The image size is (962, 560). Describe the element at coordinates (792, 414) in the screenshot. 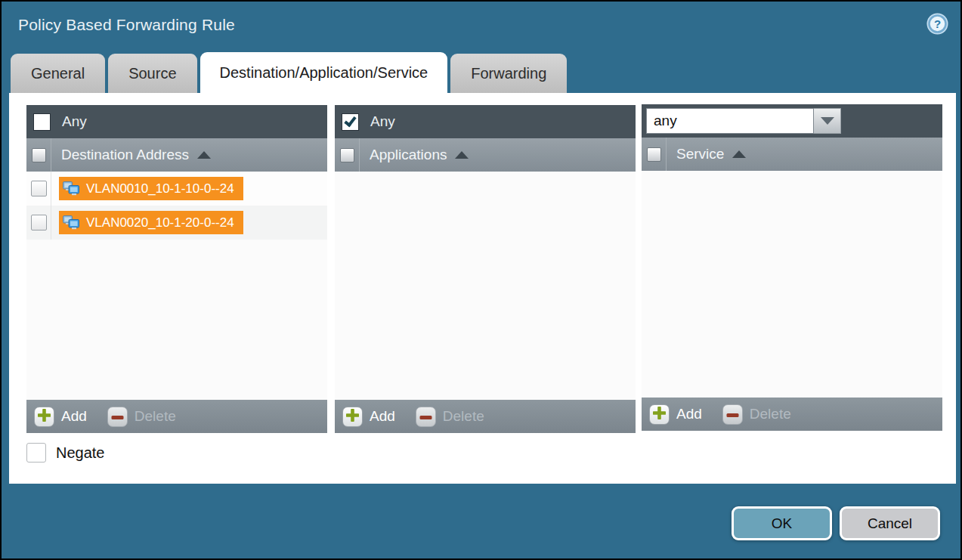

I see `service-footer: Add Delete` at that location.